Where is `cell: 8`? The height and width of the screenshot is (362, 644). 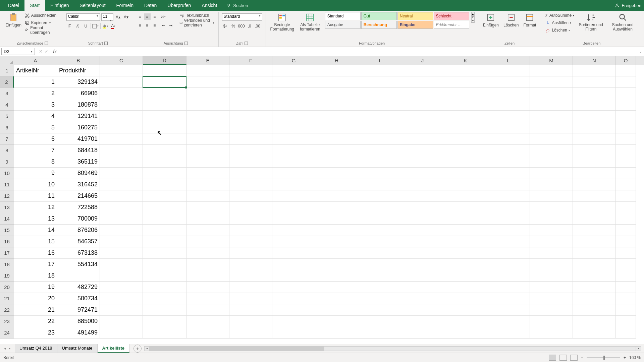
cell: 8 is located at coordinates (36, 162).